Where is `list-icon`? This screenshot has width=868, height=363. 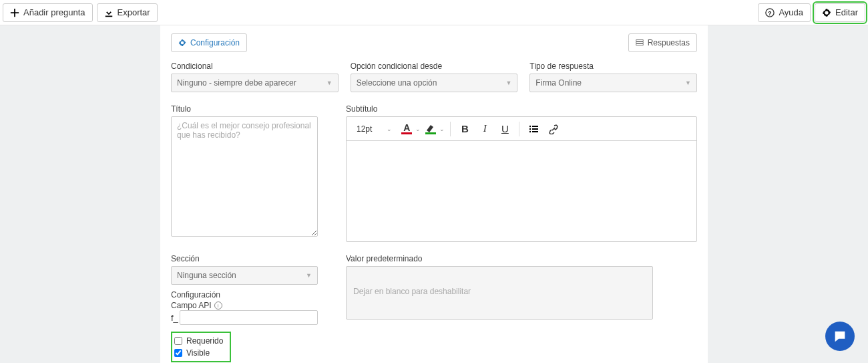 list-icon is located at coordinates (533, 129).